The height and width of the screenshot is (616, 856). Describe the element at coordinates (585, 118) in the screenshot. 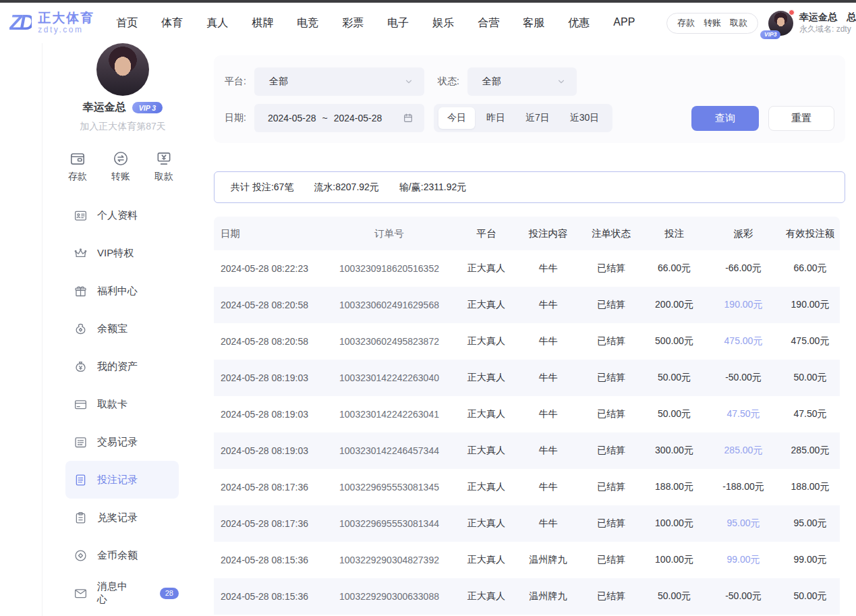

I see `range-button-近30日: 近30日` at that location.